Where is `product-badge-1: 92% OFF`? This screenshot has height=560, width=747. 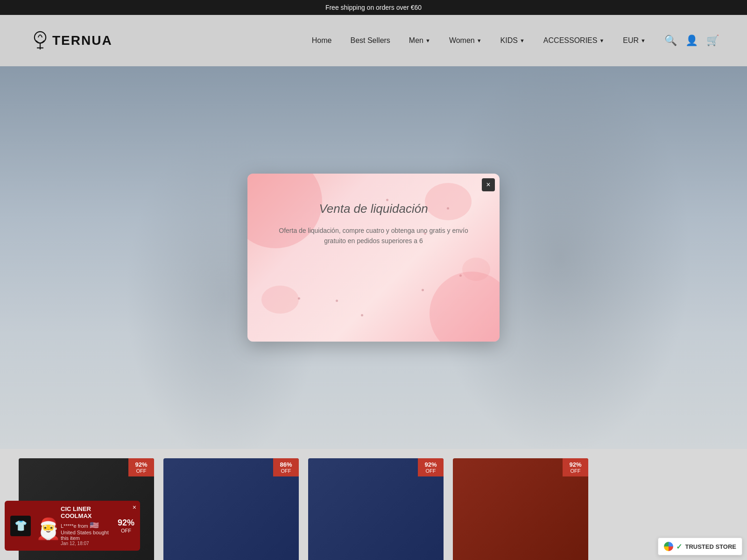
product-badge-1: 92% OFF is located at coordinates (141, 468).